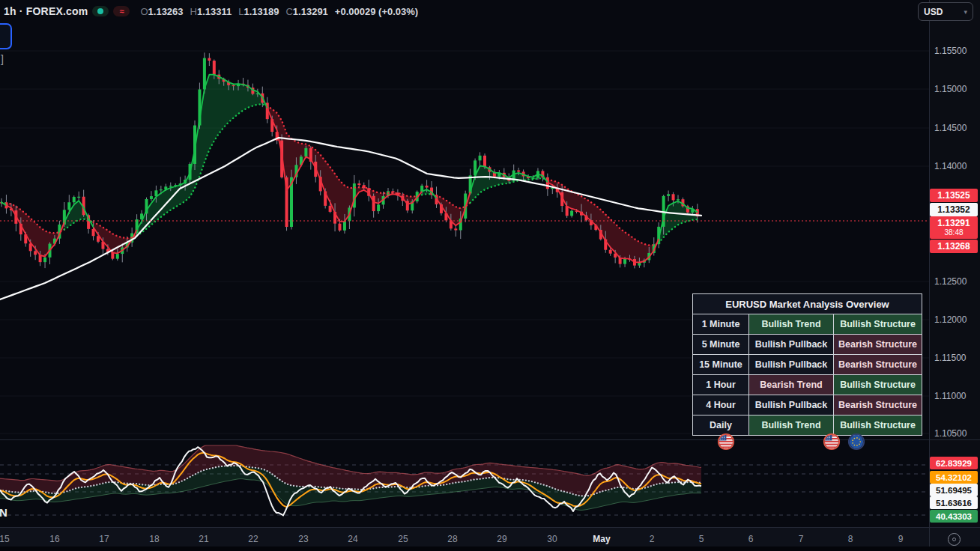 Image resolution: width=980 pixels, height=551 pixels. I want to click on time-axis-label: 18, so click(154, 539).